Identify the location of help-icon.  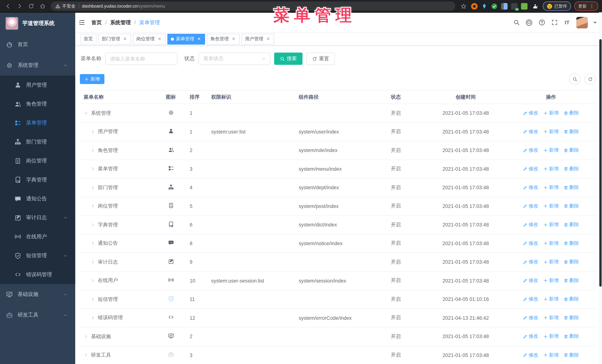
(542, 22).